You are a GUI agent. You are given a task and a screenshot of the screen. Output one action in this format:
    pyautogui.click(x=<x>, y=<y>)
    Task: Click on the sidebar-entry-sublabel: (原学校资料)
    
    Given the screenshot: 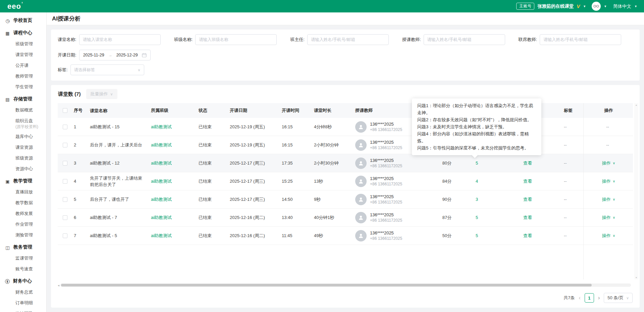 What is the action you would take?
    pyautogui.click(x=30, y=127)
    